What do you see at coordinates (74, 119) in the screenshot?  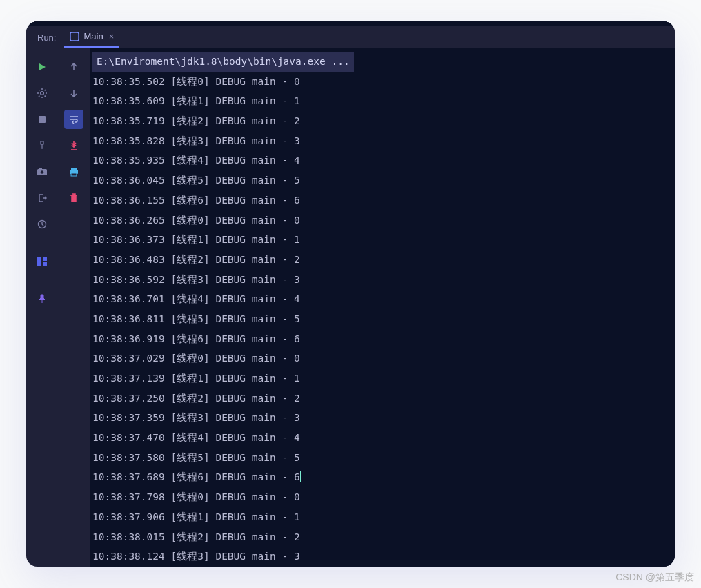 I see `soft-wrap-icon` at bounding box center [74, 119].